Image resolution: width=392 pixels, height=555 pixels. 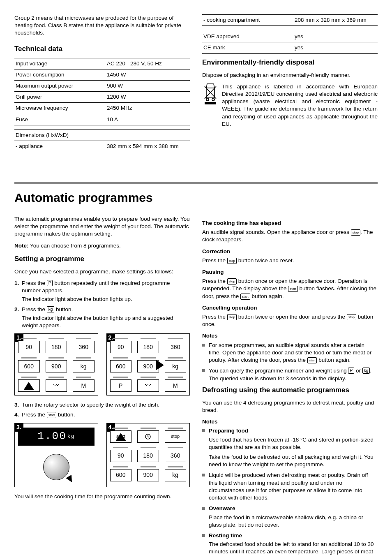 What do you see at coordinates (56, 437) in the screenshot?
I see `display-readout: 1.00kg` at bounding box center [56, 437].